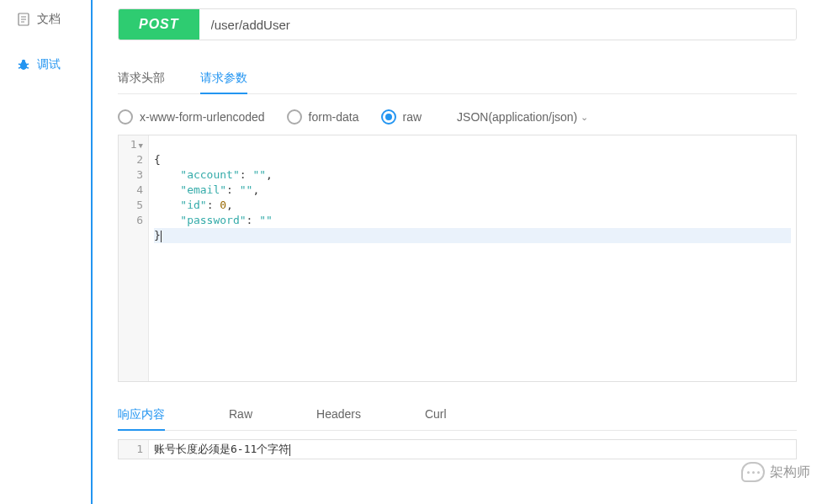 This screenshot has width=822, height=504. What do you see at coordinates (517, 117) in the screenshot?
I see `content-type-label: JSON(application/json)` at bounding box center [517, 117].